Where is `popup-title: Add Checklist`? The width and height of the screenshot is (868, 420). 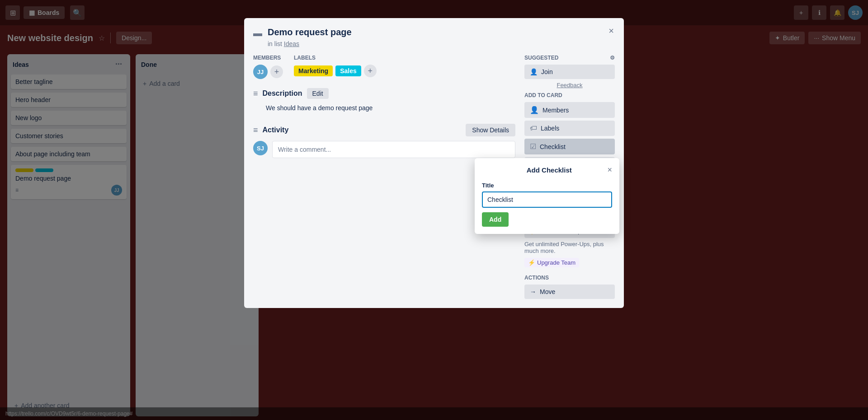 popup-title: Add Checklist is located at coordinates (549, 170).